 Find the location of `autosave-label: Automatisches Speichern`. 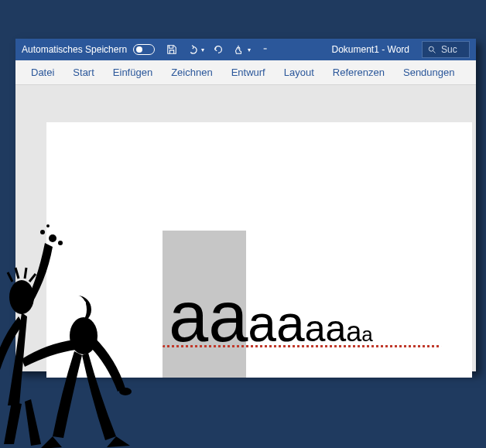

autosave-label: Automatisches Speichern is located at coordinates (74, 50).